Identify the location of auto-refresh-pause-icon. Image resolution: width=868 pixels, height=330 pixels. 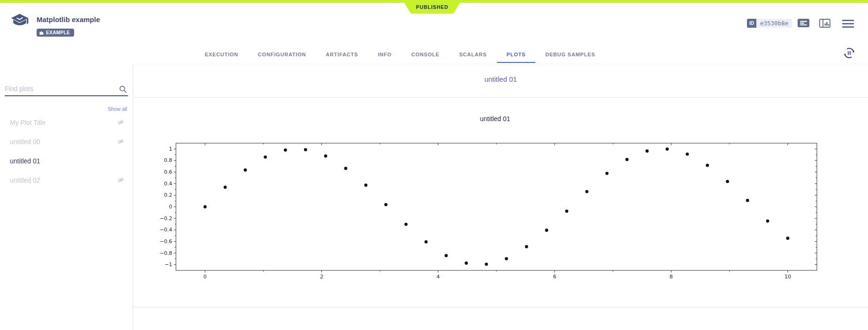
(849, 53).